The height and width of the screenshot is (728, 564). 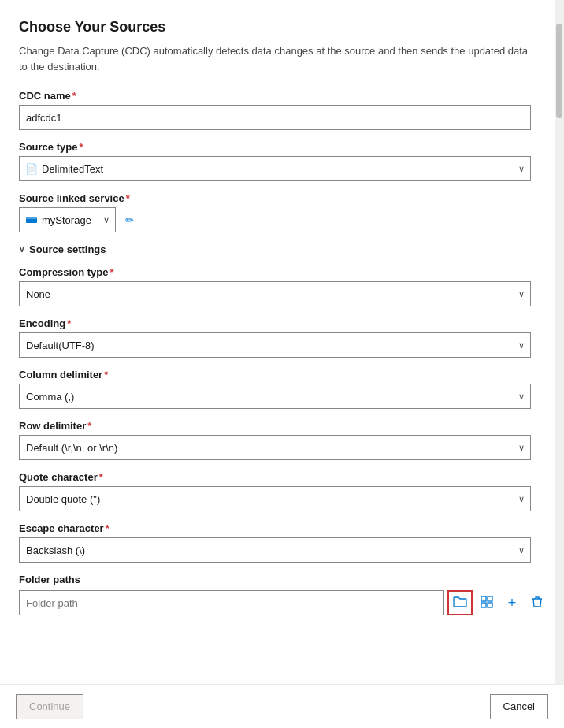 I want to click on escape-character-select: Backslash (\), so click(x=275, y=550).